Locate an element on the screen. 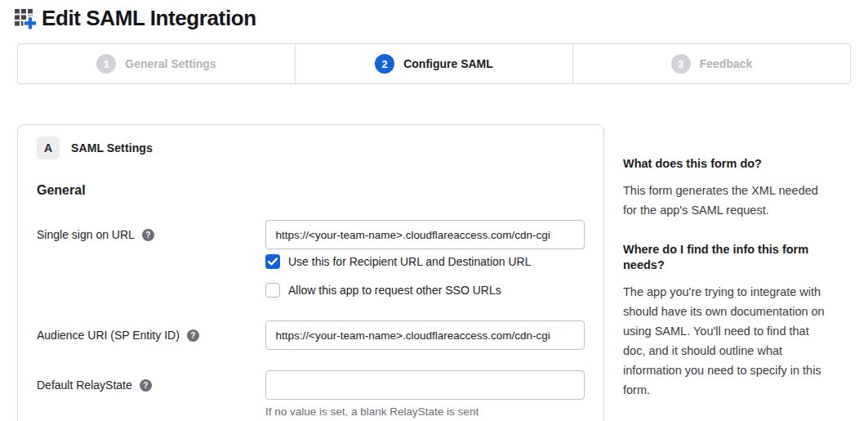 Image resolution: width=868 pixels, height=421 pixels. other-sso-urls-checkbox-row: Allow this app to request other SSO URLs is located at coordinates (425, 290).